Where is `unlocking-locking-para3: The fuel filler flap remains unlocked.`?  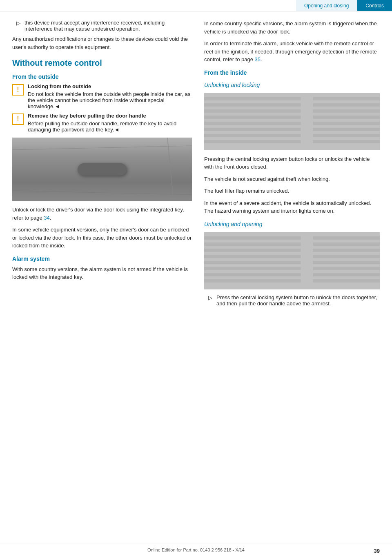
unlocking-locking-para3: The fuel filler flap remains unlocked. is located at coordinates (292, 191).